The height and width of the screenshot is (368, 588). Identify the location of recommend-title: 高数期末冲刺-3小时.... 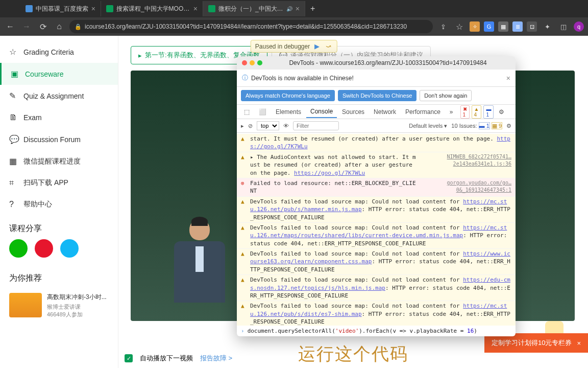
(80, 297).